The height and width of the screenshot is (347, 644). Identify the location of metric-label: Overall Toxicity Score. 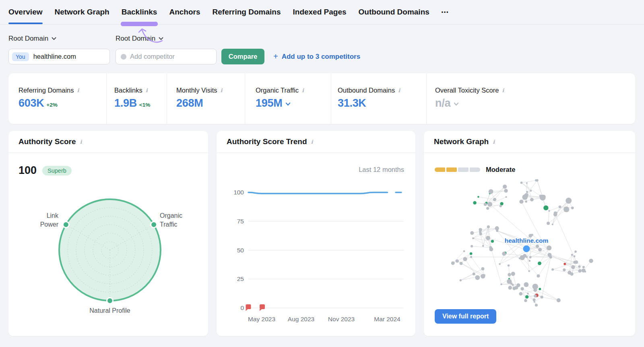
(467, 90).